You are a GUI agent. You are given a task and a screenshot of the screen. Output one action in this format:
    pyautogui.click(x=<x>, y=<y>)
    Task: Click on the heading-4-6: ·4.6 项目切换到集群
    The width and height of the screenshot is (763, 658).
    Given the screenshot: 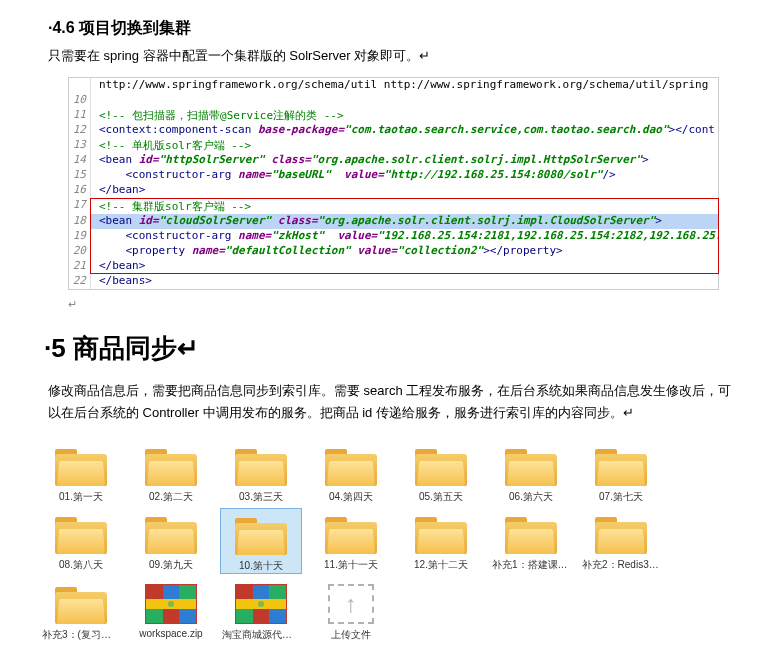 What is the action you would take?
    pyautogui.click(x=396, y=28)
    